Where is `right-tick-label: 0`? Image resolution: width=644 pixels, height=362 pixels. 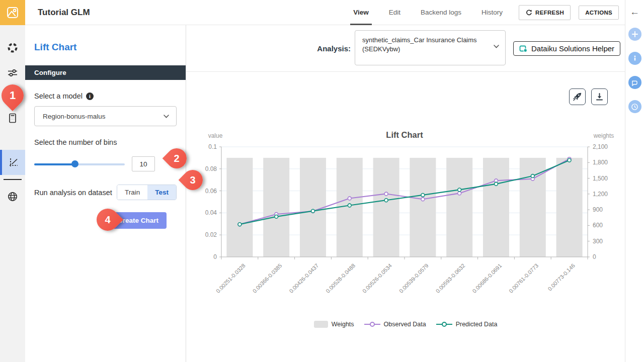
right-tick-label: 0 is located at coordinates (595, 257).